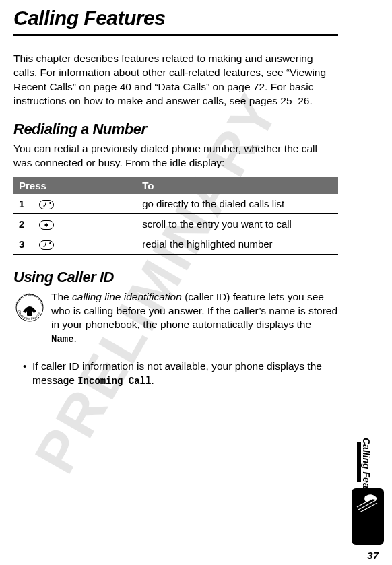 The width and height of the screenshot is (392, 565). What do you see at coordinates (30, 308) in the screenshot?
I see `network-subscription-feature-icon: Network / Subscription Dependent Feature` at bounding box center [30, 308].